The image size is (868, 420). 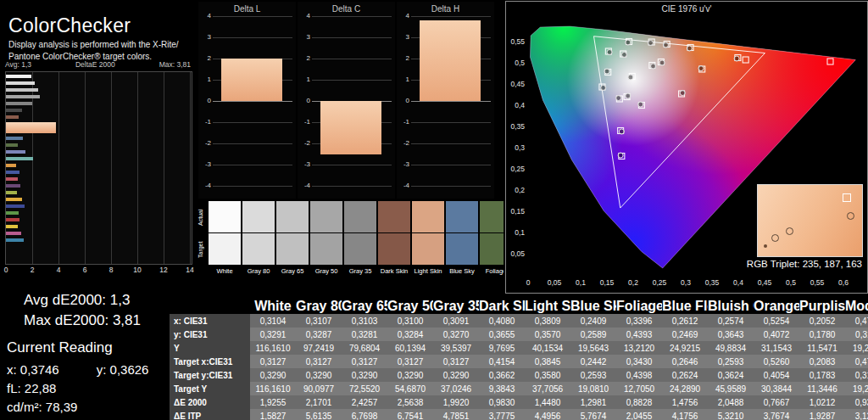 I want to click on patch-gray-80: Gray 80, so click(x=259, y=241).